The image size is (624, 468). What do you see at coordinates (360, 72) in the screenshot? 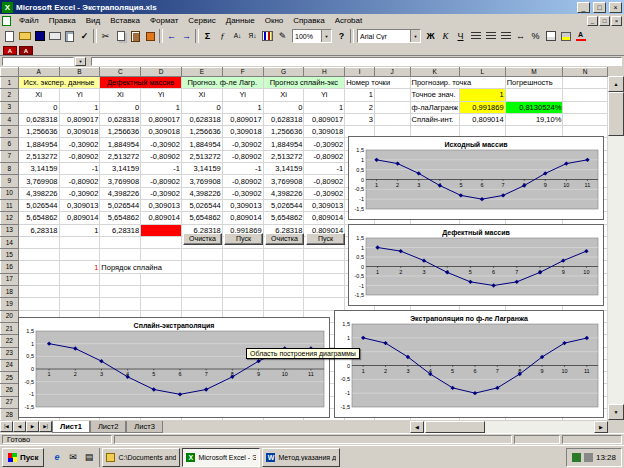
I see `column-header-I: I` at bounding box center [360, 72].